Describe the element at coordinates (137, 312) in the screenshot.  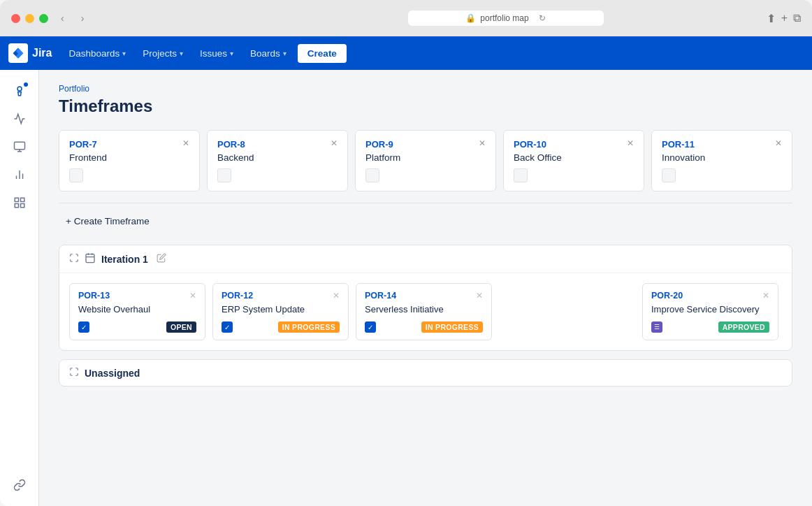
I see `issue-card-por13: POR-13 ✕ Website Overhaul ✓ OPEN` at that location.